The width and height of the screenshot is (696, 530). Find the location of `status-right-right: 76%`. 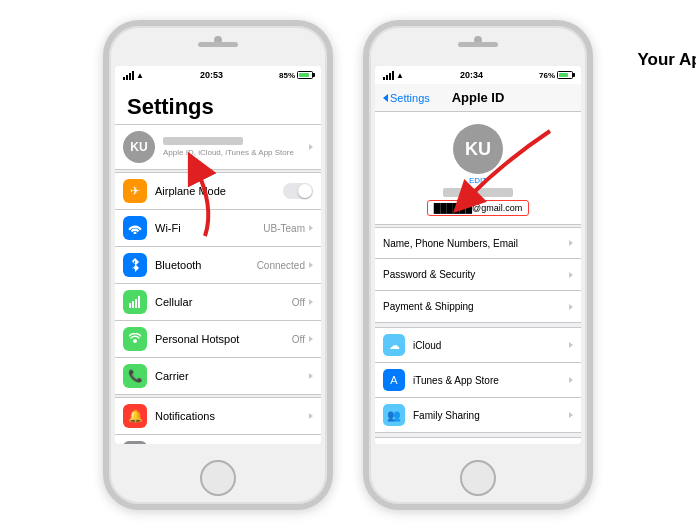

status-right-right: 76% is located at coordinates (556, 76).